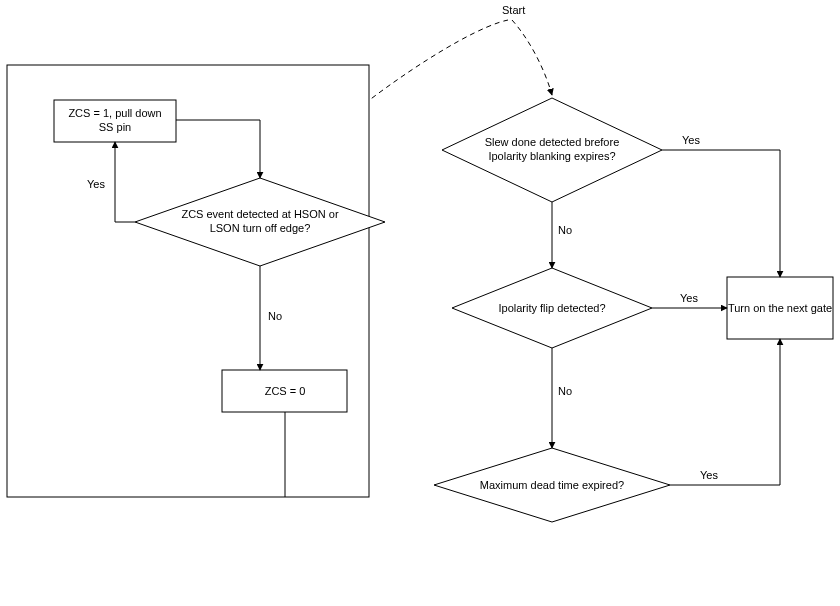 The image size is (840, 606). Describe the element at coordinates (115, 127) in the screenshot. I see `process-zcs1-text-2: SS pin` at that location.